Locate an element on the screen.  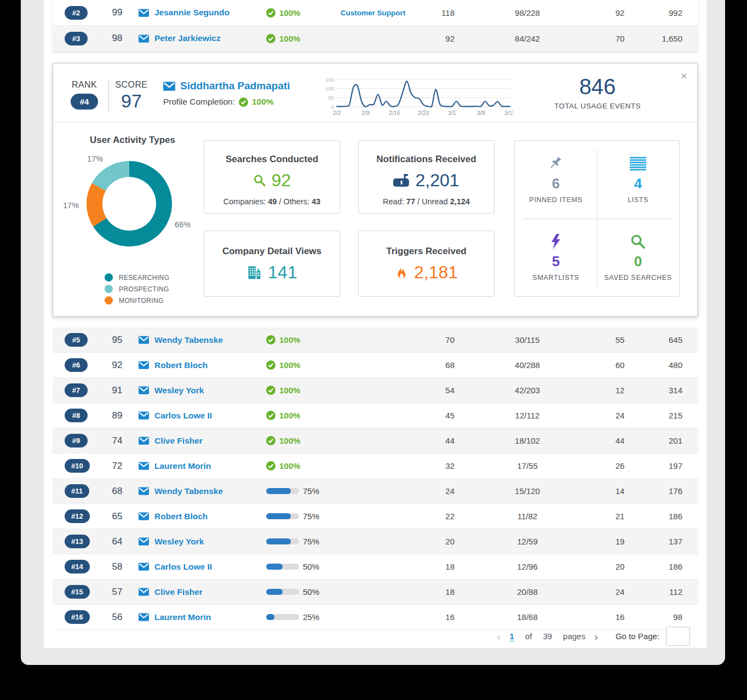
searches-cell: 118 is located at coordinates (437, 13).